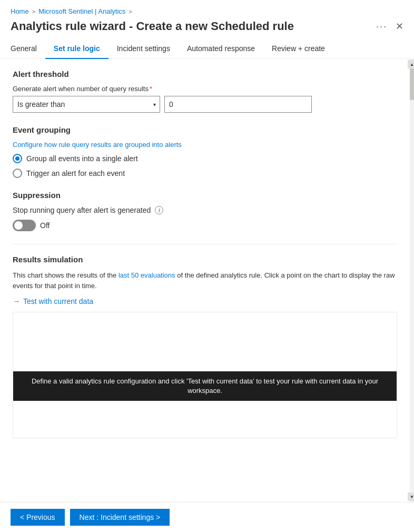 This screenshot has width=414, height=532. I want to click on scrollbar-down-button: ▼, so click(411, 497).